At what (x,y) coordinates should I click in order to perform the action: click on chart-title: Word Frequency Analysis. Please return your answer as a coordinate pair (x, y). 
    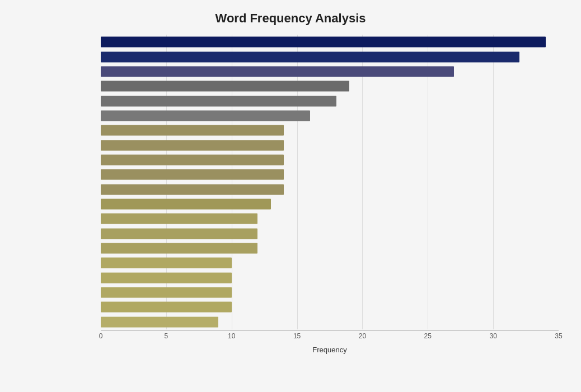
    Looking at the image, I should click on (290, 18).